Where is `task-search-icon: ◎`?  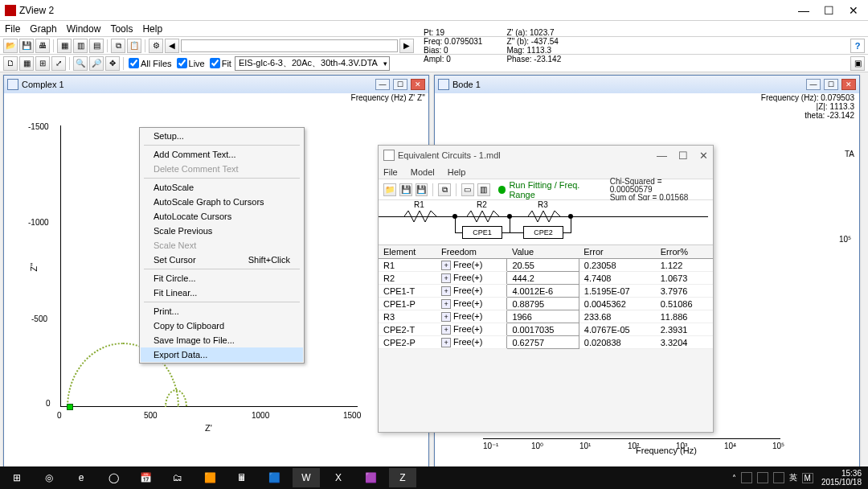
task-search-icon: ◎ is located at coordinates (49, 478).